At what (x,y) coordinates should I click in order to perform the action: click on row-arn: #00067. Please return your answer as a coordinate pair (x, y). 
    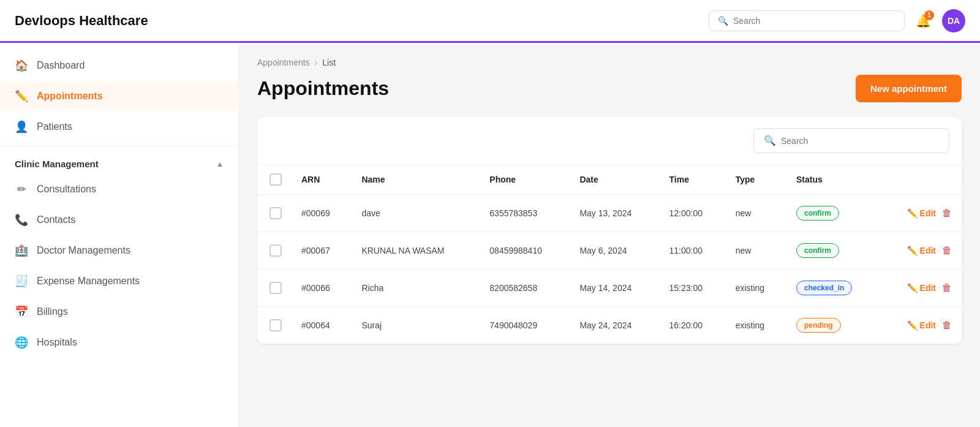
    Looking at the image, I should click on (322, 251).